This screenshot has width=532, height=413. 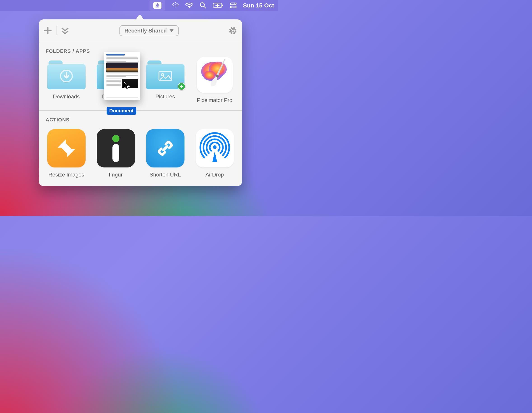 What do you see at coordinates (48, 31) in the screenshot?
I see `add-button` at bounding box center [48, 31].